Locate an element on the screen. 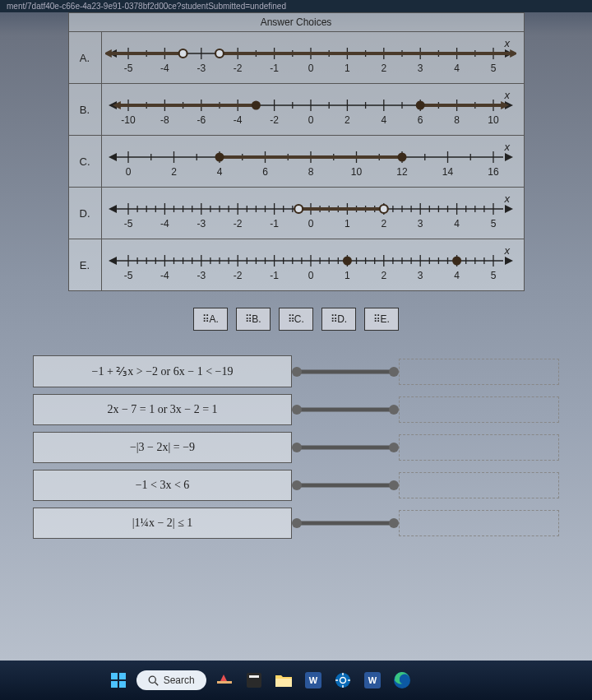 This screenshot has width=592, height=700. match-row: |1¼x − 2| ≤ 1 is located at coordinates (296, 523).